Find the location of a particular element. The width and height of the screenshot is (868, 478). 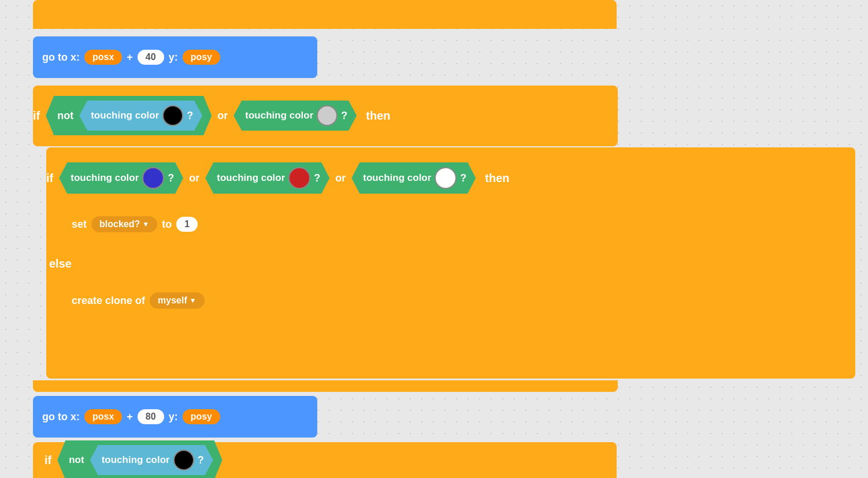

red-swatch is located at coordinates (299, 178).